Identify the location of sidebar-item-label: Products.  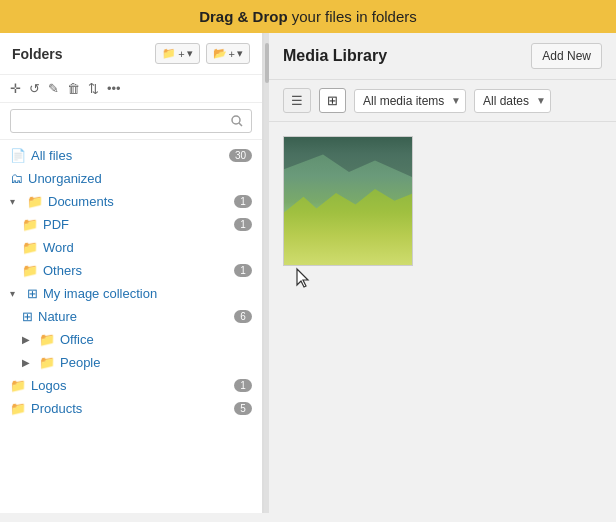
(56, 408).